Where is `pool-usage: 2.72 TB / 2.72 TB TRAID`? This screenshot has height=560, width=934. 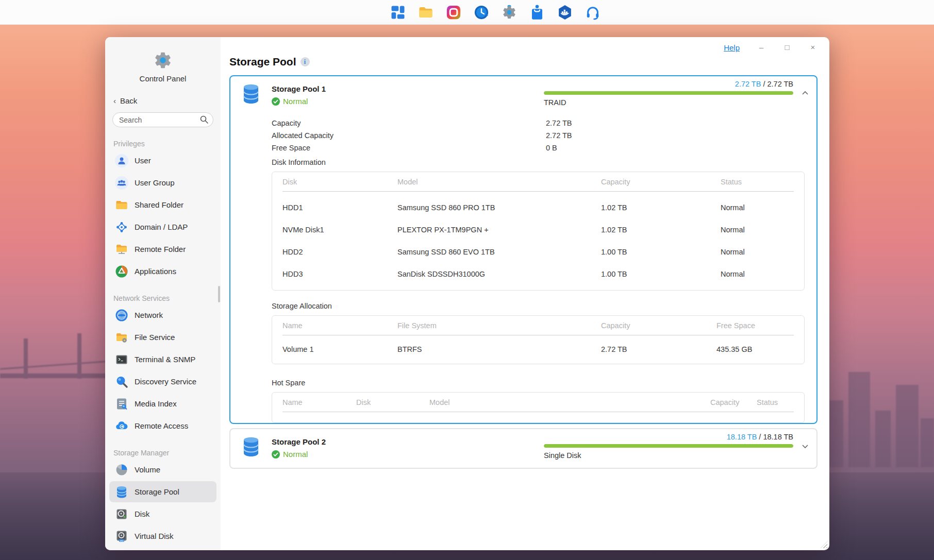
pool-usage: 2.72 TB / 2.72 TB TRAID is located at coordinates (669, 93).